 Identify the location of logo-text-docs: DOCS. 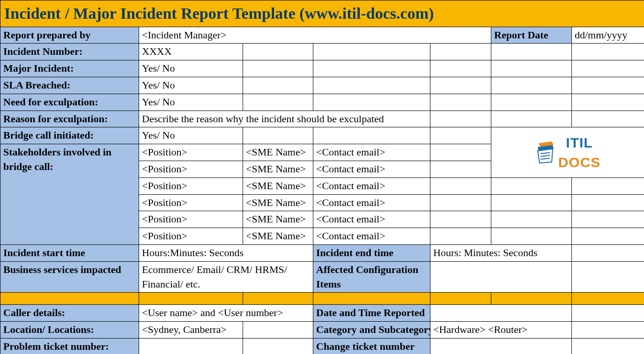
(580, 162).